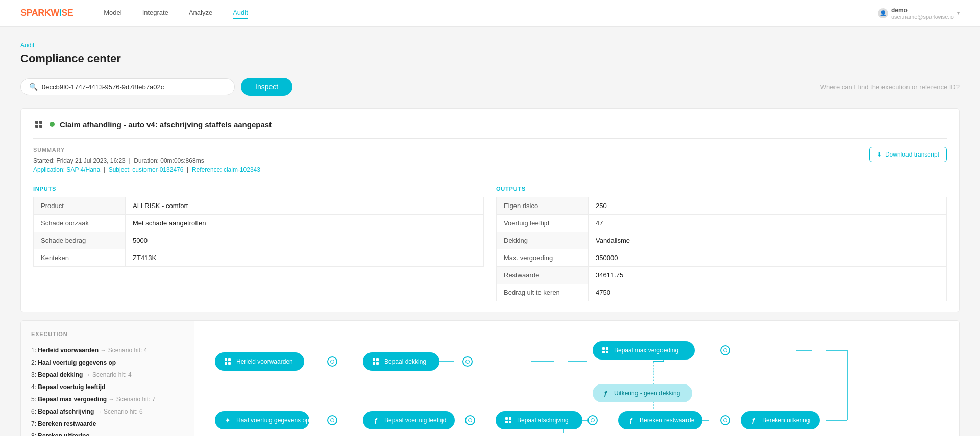  Describe the element at coordinates (107, 334) in the screenshot. I see `execution-label: EXECUTION` at that location.